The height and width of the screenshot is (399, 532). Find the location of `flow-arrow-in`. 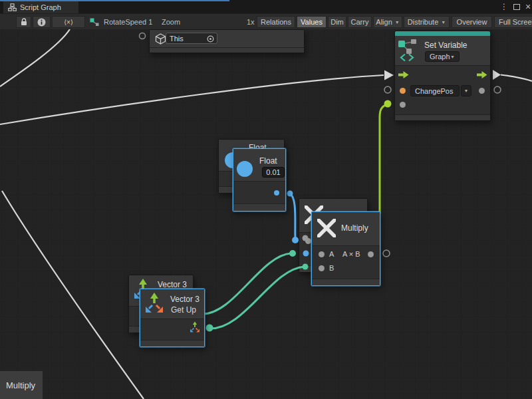

flow-arrow-in is located at coordinates (389, 76).